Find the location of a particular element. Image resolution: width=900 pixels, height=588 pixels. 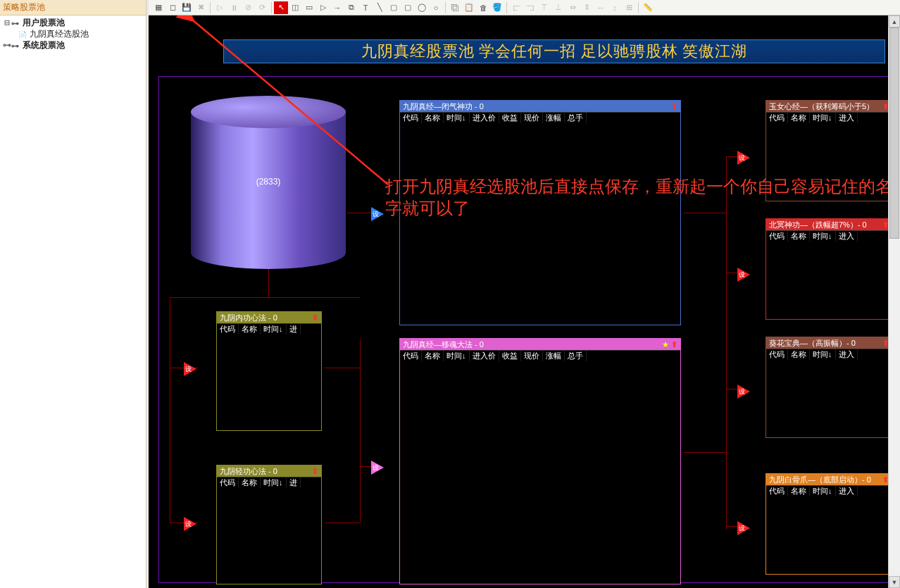

save-icon: 💾 is located at coordinates (187, 8).